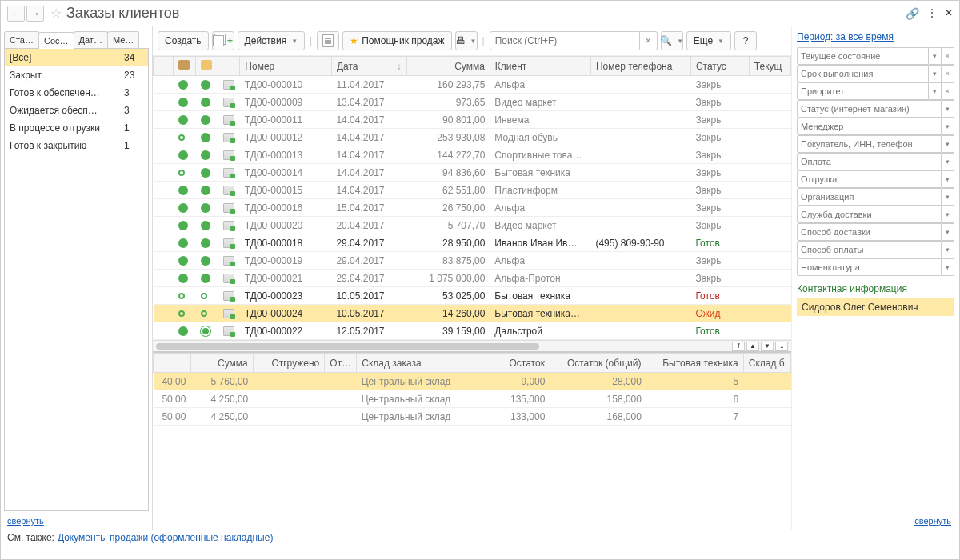 This screenshot has height=560, width=960. I want to click on scroll-down-button: ▼, so click(767, 346).